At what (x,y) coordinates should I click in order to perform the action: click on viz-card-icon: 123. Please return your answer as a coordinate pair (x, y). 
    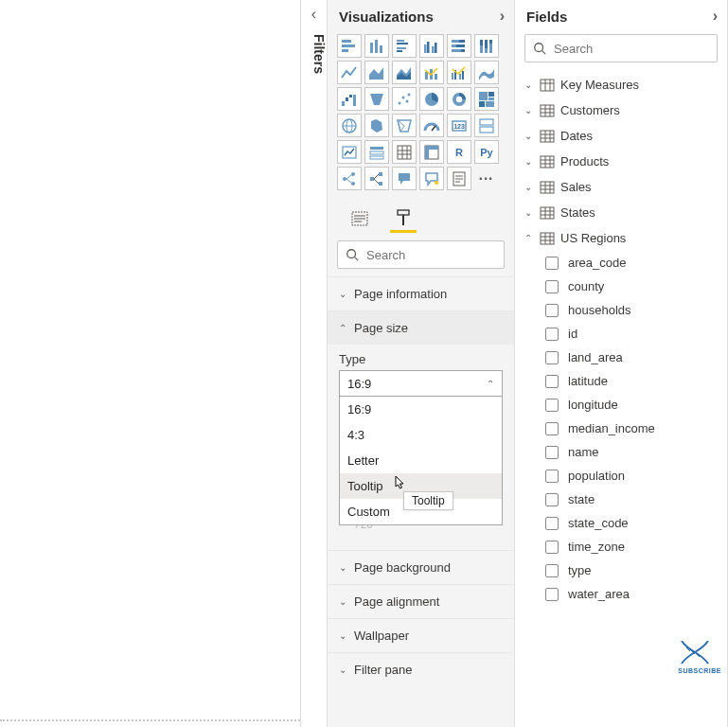
    Looking at the image, I should click on (459, 125).